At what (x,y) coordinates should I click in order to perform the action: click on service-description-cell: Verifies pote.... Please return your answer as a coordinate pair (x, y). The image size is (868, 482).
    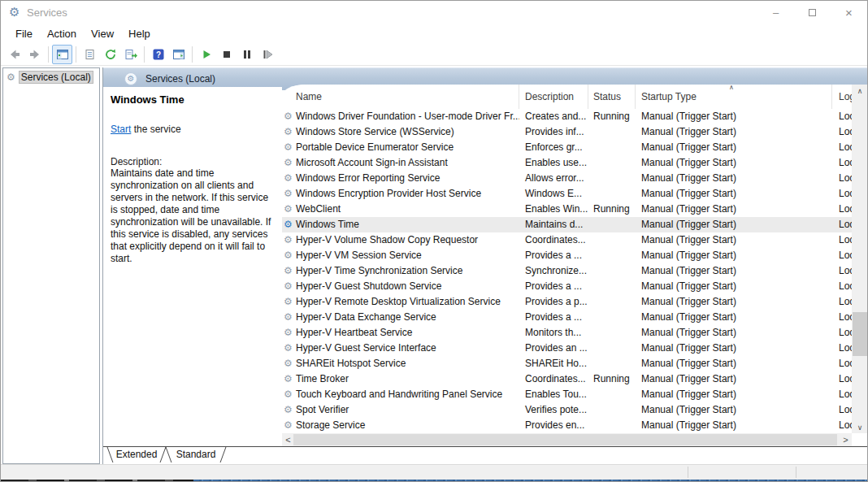
    Looking at the image, I should click on (554, 410).